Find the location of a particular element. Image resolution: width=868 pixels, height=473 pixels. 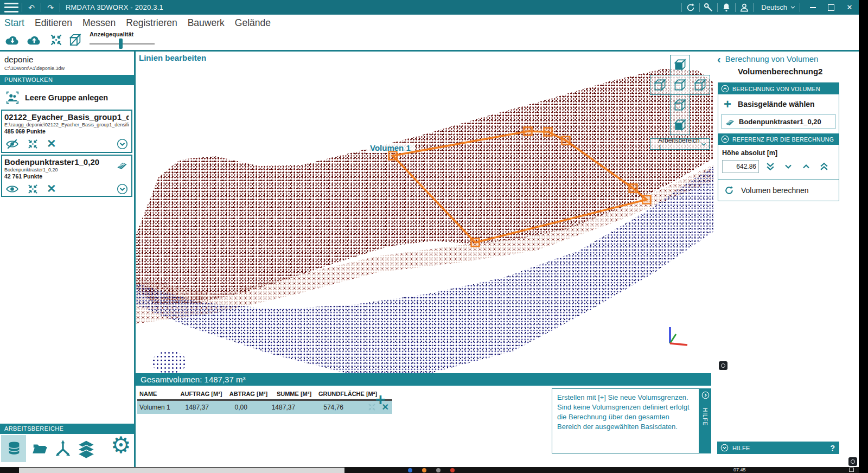

os-taskbar: 07:45 is located at coordinates (434, 470).